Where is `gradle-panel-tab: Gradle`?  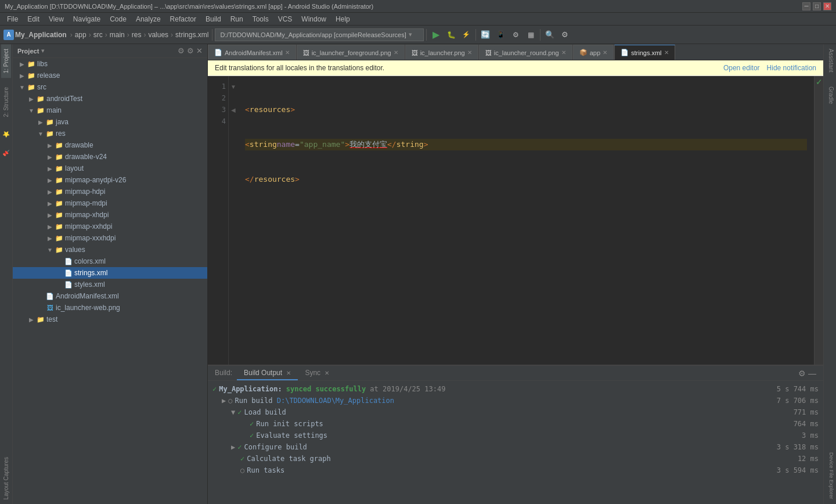
gradle-panel-tab: Gradle is located at coordinates (830, 95).